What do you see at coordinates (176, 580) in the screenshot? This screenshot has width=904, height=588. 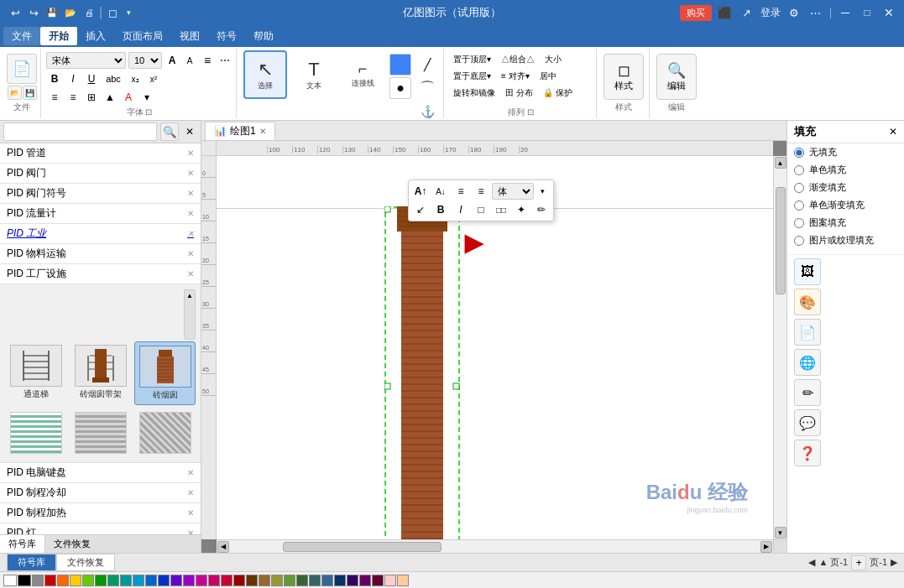 I see `color-swatch-purple1` at bounding box center [176, 580].